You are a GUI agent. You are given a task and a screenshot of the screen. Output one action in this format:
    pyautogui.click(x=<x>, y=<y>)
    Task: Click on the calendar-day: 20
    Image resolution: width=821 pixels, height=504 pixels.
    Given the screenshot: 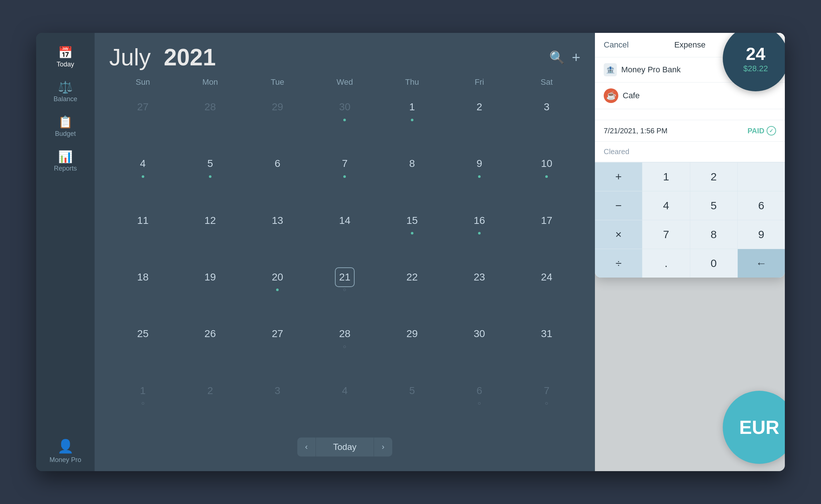 What is the action you would take?
    pyautogui.click(x=278, y=292)
    